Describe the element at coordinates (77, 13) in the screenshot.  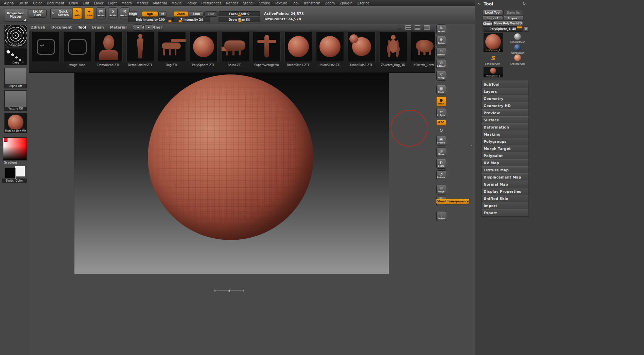
I see `mode-button: ✎ Edit` at that location.